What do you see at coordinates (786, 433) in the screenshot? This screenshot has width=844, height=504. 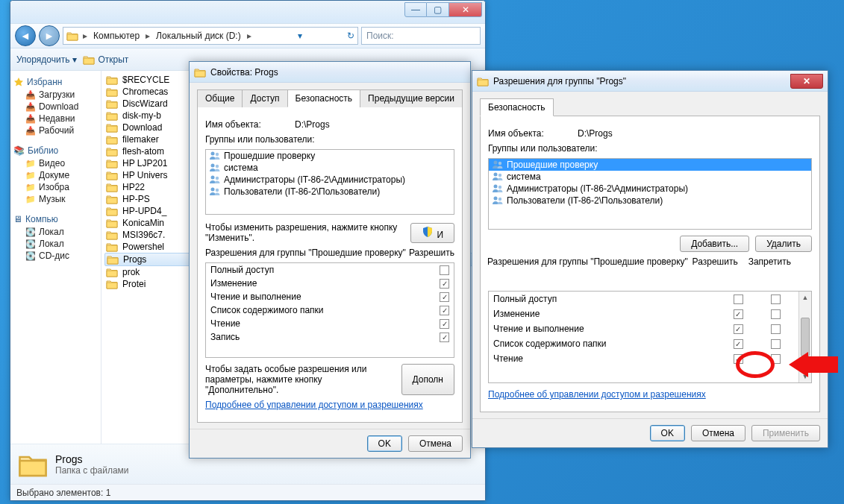 I see `apply-button: Применить` at bounding box center [786, 433].